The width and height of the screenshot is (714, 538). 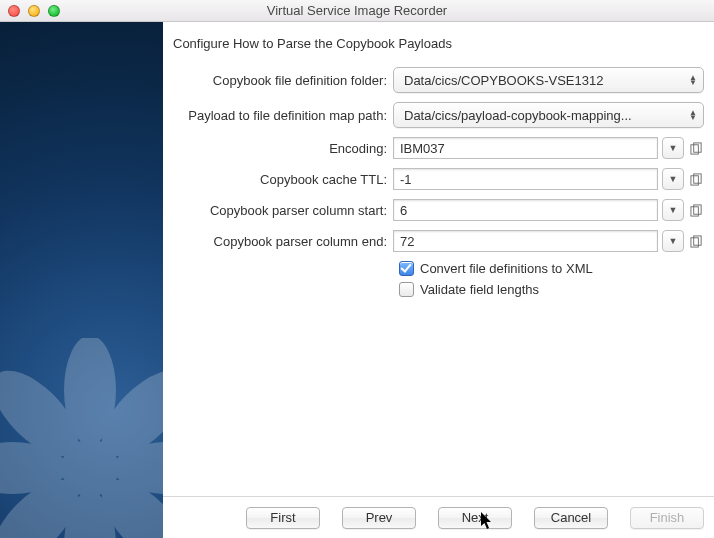 I want to click on page-heading: Configure How to Parse the Copybook Payl…, so click(x=438, y=44).